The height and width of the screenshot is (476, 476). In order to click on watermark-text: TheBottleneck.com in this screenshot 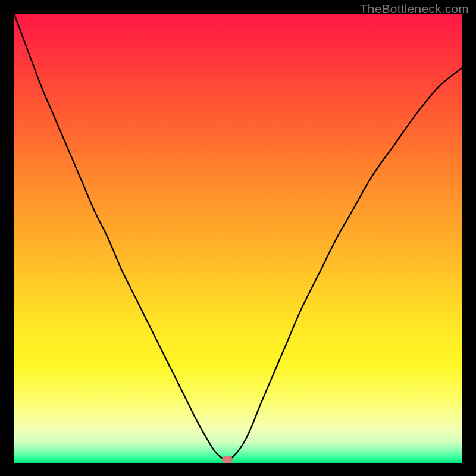, I will do `click(414, 9)`.